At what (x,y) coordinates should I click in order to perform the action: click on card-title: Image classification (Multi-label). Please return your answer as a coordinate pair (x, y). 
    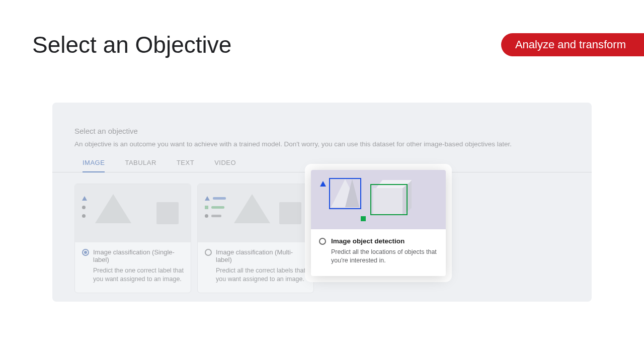
    Looking at the image, I should click on (261, 256).